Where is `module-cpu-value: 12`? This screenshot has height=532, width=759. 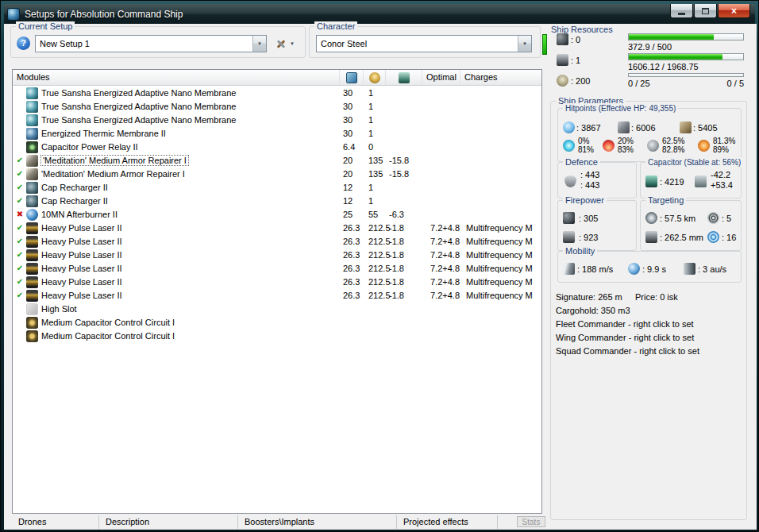
module-cpu-value: 12 is located at coordinates (348, 201).